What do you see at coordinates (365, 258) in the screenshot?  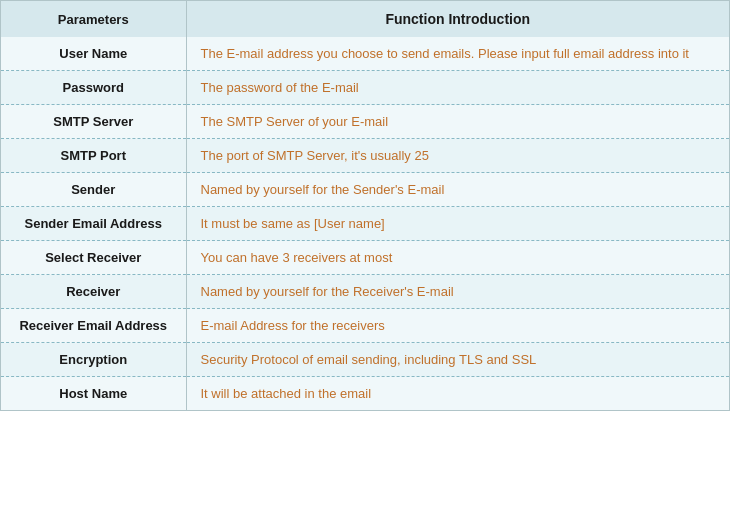 I see `table-row: Select ReceiverYou can have 3 receivers …` at bounding box center [365, 258].